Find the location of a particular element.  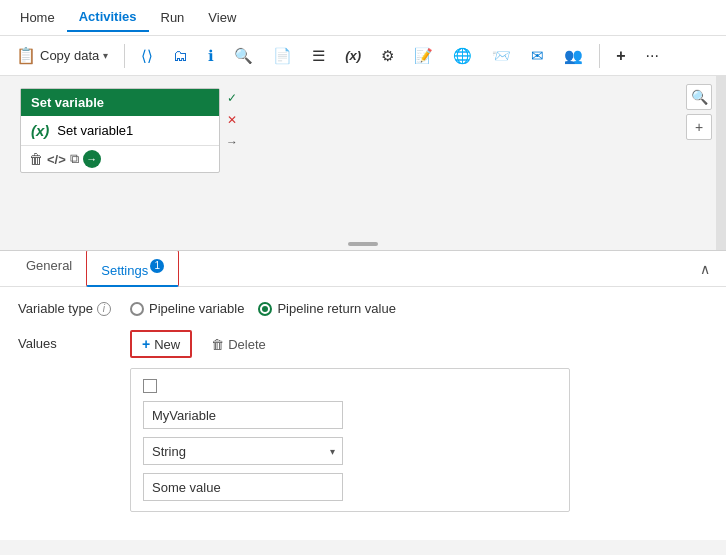

variable-card-icon: (x) is located at coordinates (40, 130).